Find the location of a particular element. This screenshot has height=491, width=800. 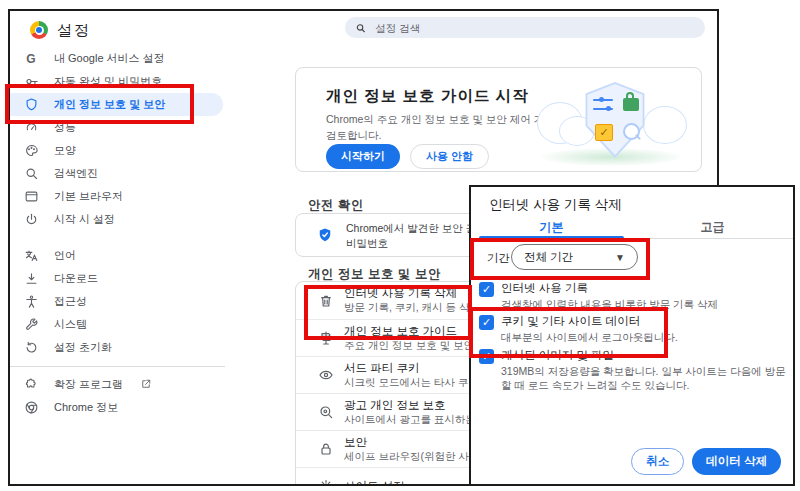

start-button: 시작하기 is located at coordinates (363, 156).